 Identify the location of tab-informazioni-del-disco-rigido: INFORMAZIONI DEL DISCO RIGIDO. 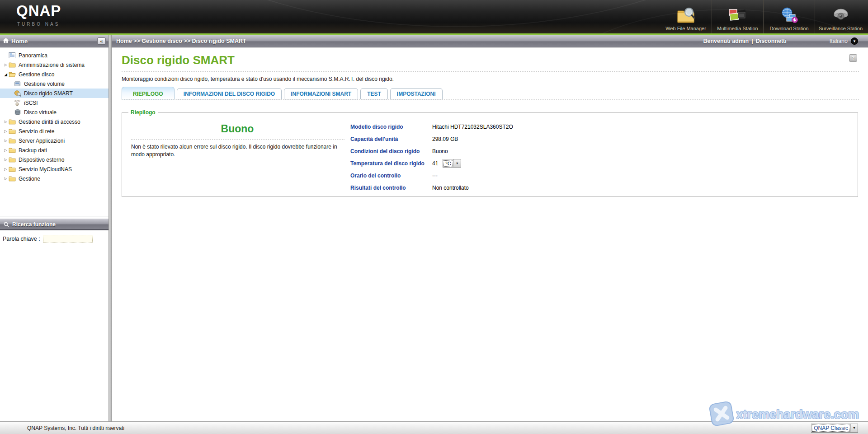
(229, 94).